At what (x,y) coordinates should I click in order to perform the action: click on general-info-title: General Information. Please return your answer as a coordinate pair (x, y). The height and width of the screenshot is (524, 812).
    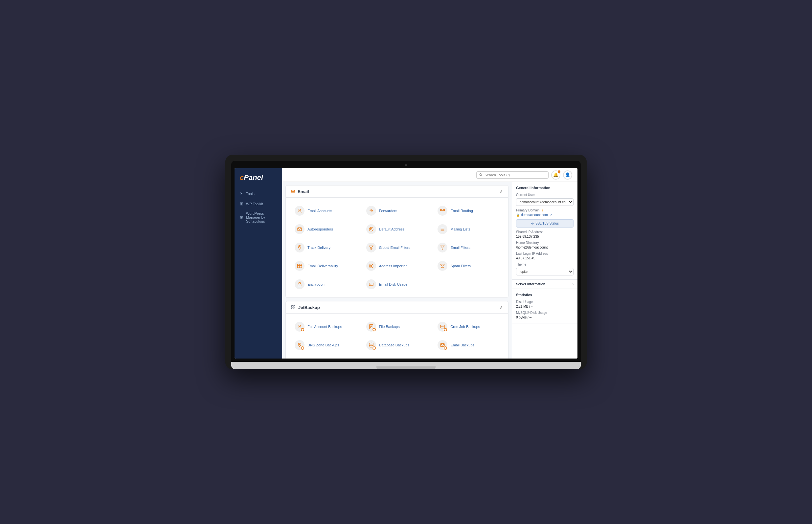
    Looking at the image, I should click on (545, 188).